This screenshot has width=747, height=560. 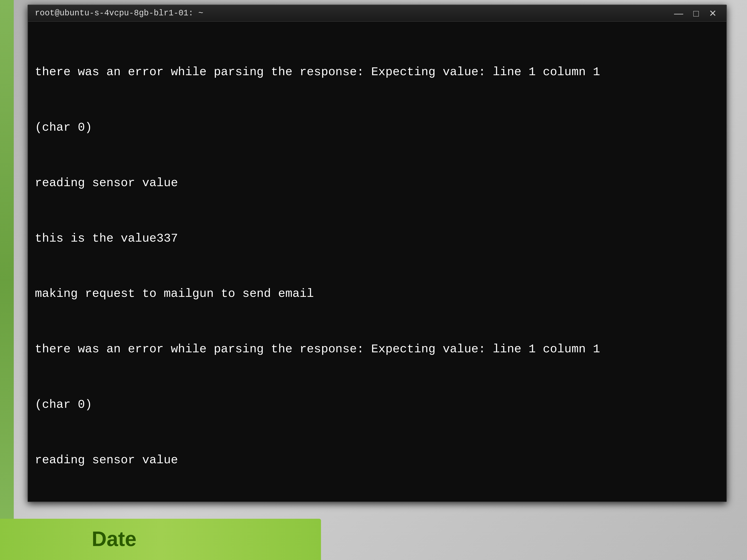 I want to click on terminal-line-4: making request to mailgun to send email, so click(x=377, y=294).